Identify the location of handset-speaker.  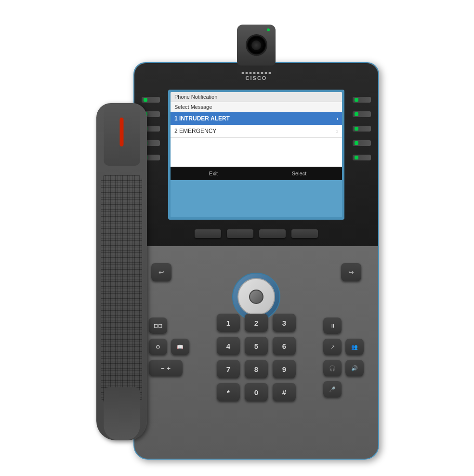
(121, 289).